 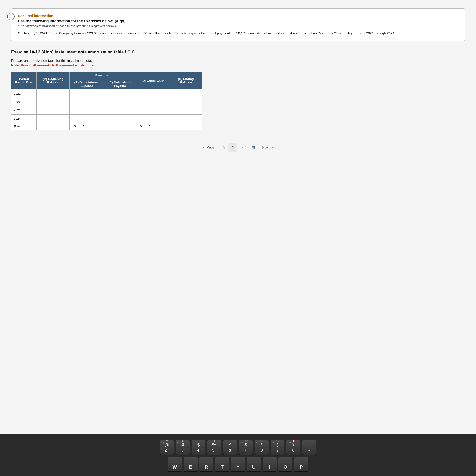 I want to click on cell-2022-d, so click(x=153, y=102).